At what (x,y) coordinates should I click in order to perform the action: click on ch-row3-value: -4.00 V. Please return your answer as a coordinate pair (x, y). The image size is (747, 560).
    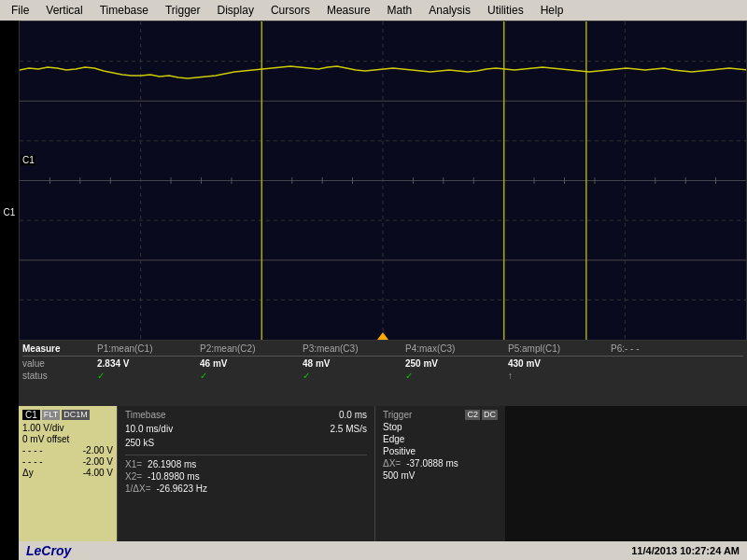
    Looking at the image, I should click on (98, 472).